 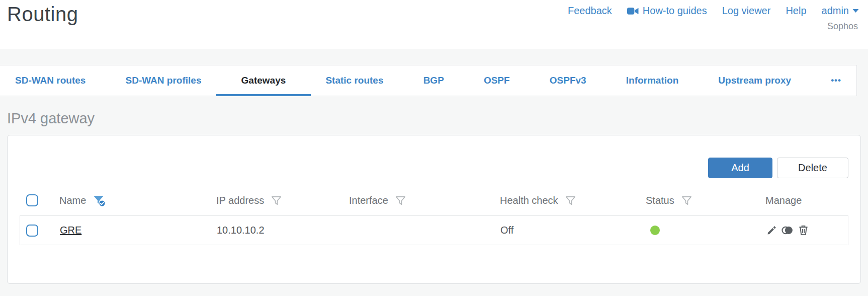 I want to click on health-check-cell: Off, so click(x=507, y=231).